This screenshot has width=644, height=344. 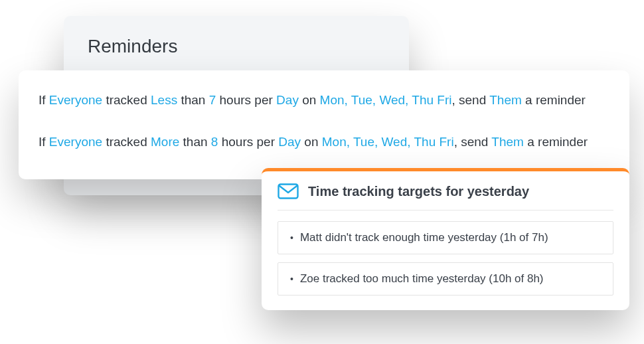 I want to click on list-item: • Matt didn't track enough time yesterda…, so click(x=445, y=238).